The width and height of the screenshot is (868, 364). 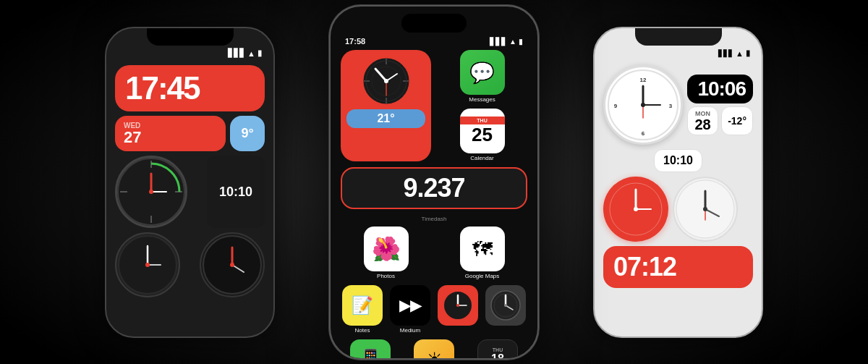 What do you see at coordinates (734, 54) in the screenshot?
I see `right-status-icons: ▋▋▋ ▲ ▮` at bounding box center [734, 54].